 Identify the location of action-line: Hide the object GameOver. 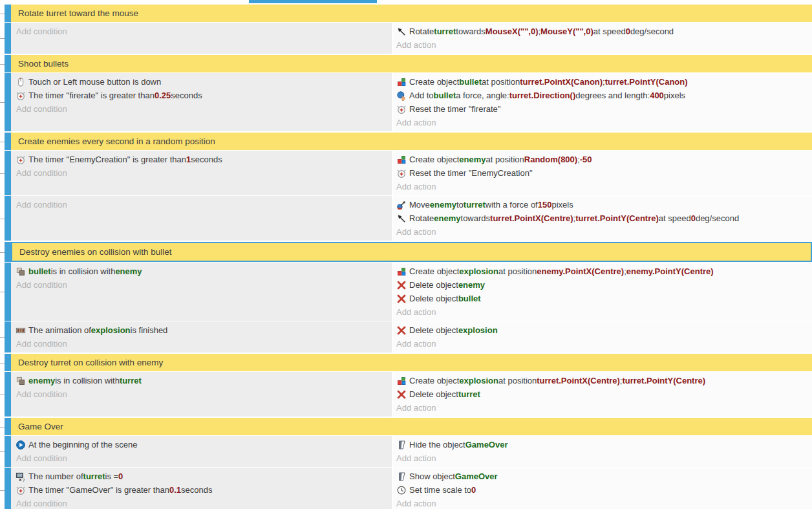
(604, 445).